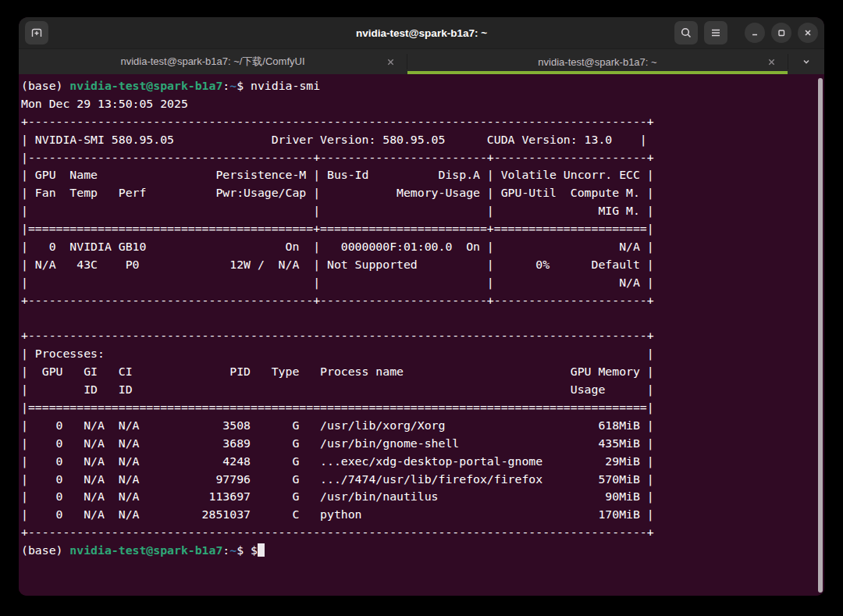 The image size is (843, 616). I want to click on close-button, so click(808, 33).